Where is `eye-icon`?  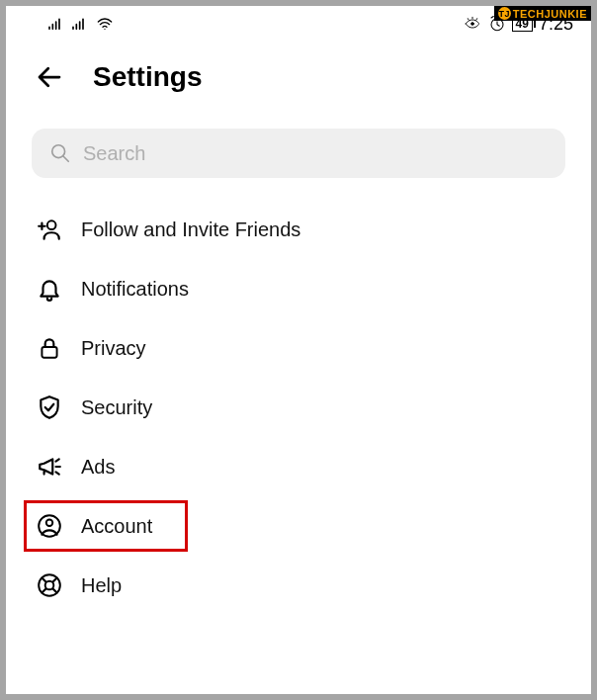 eye-icon is located at coordinates (472, 24).